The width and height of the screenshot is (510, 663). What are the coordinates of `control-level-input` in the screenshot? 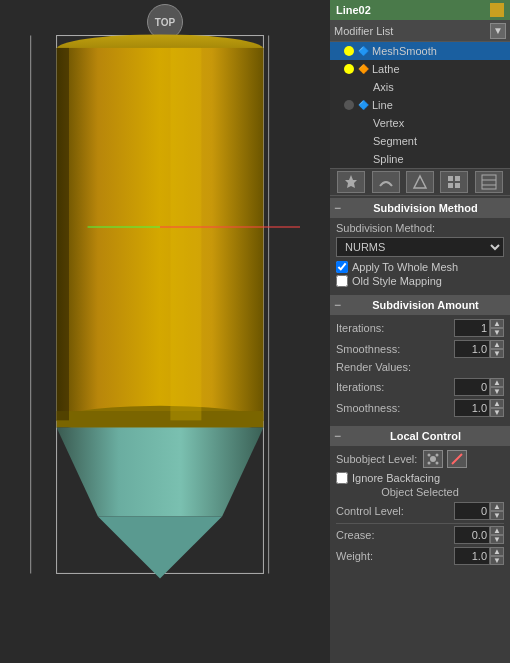 It's located at (472, 511).